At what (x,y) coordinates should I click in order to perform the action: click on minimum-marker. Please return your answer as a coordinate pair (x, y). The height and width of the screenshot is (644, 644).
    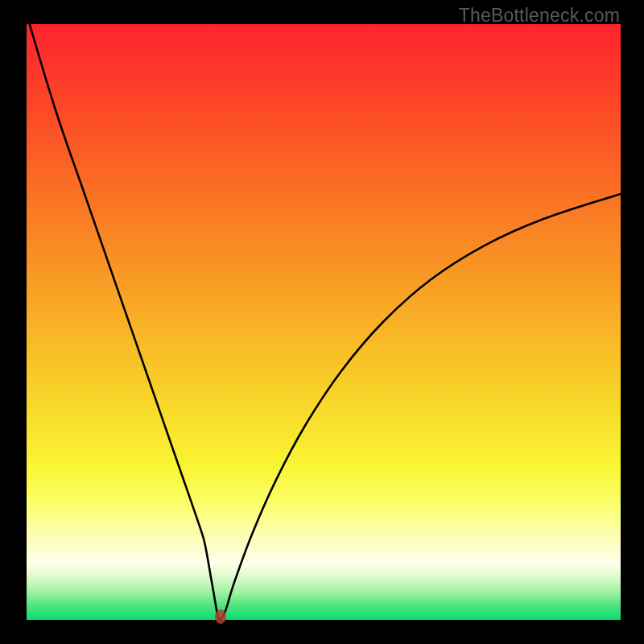
    Looking at the image, I should click on (221, 617).